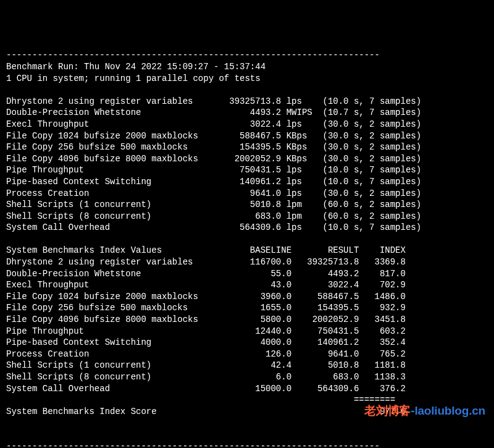  I want to click on watermark-domain: -laoliublog.cn, so click(448, 410).